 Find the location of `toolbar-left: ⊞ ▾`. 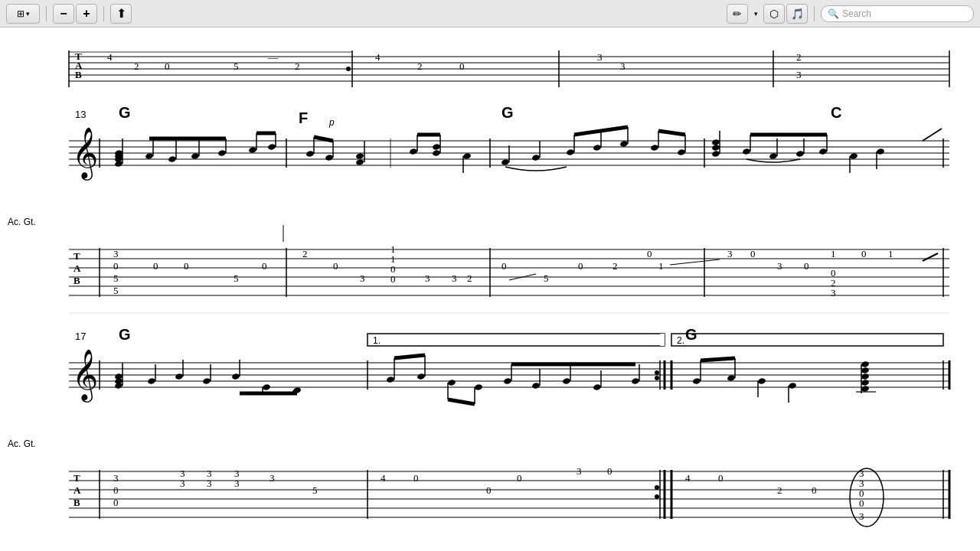

toolbar-left: ⊞ ▾ is located at coordinates (23, 14).